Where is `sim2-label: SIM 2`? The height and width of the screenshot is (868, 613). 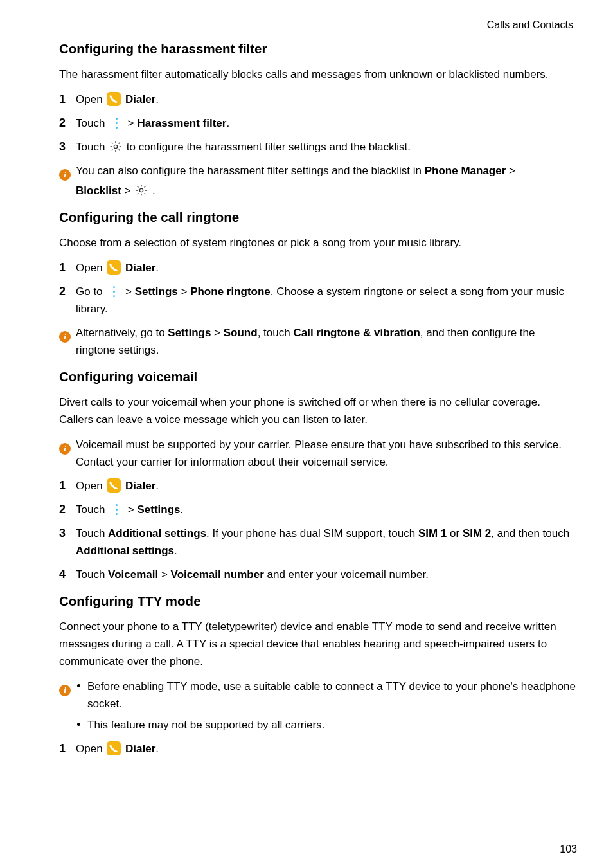 sim2-label: SIM 2 is located at coordinates (477, 534).